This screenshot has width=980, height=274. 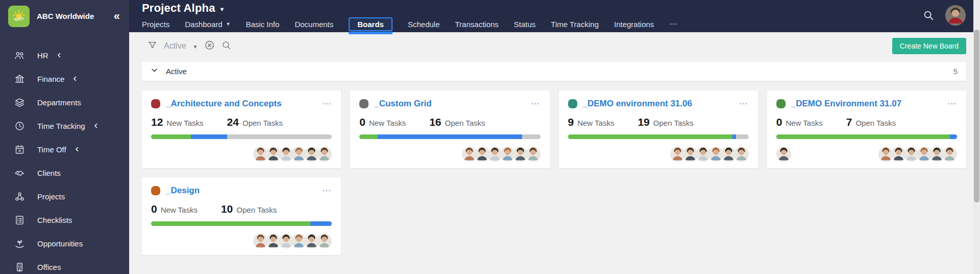 What do you see at coordinates (955, 15) in the screenshot?
I see `user-avatar` at bounding box center [955, 15].